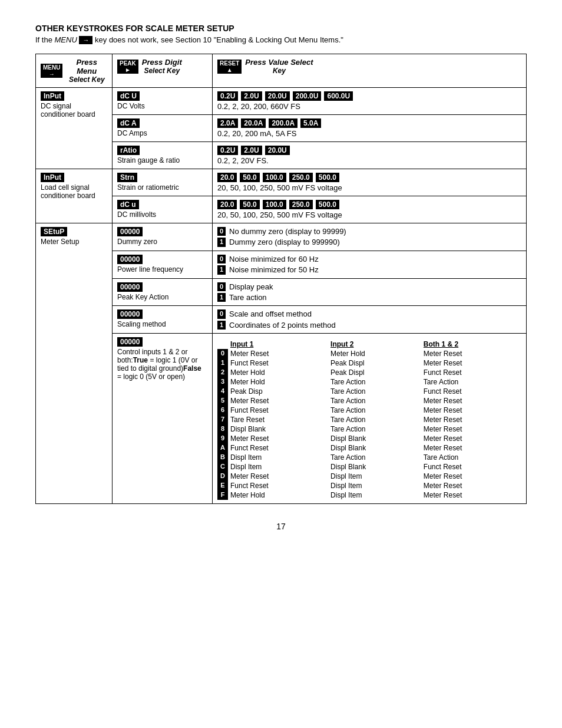  I want to click on col2-cell: dC uDC millivolts, so click(163, 210).